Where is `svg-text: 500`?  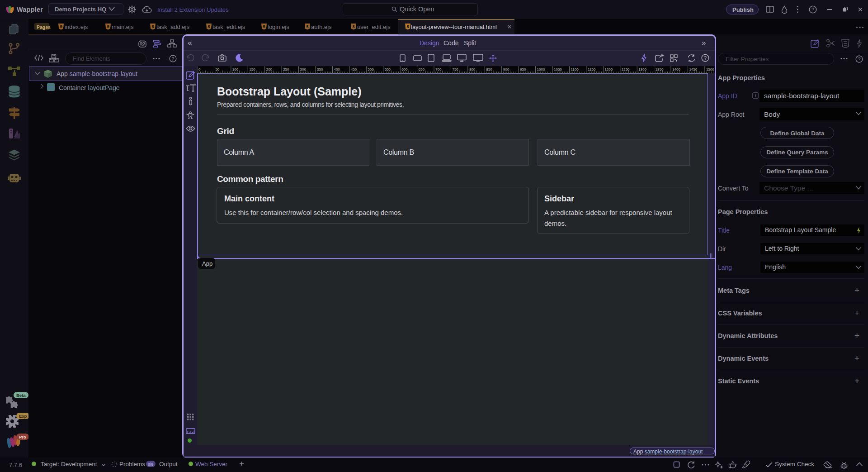
svg-text: 500 is located at coordinates (371, 69).